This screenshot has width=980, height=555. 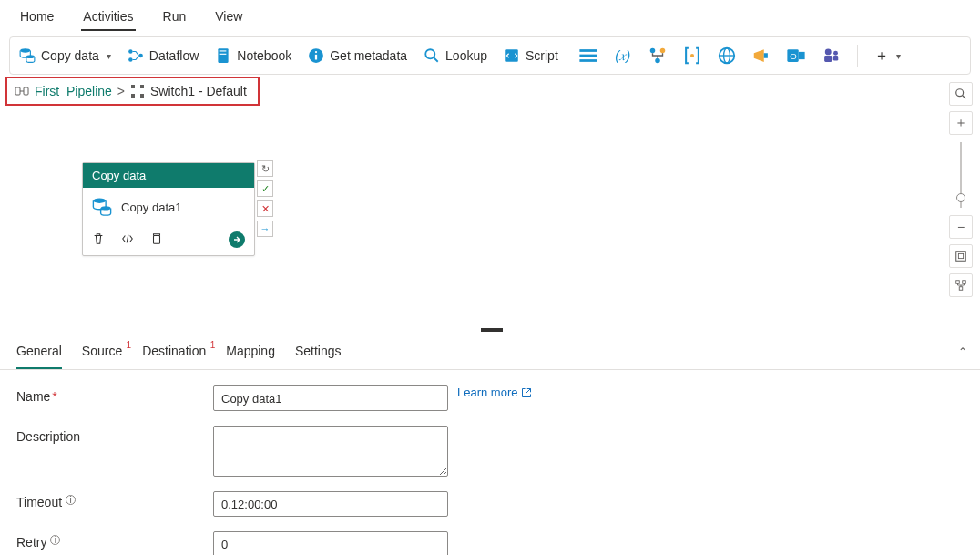 I want to click on outlook-icon: O, so click(x=796, y=56).